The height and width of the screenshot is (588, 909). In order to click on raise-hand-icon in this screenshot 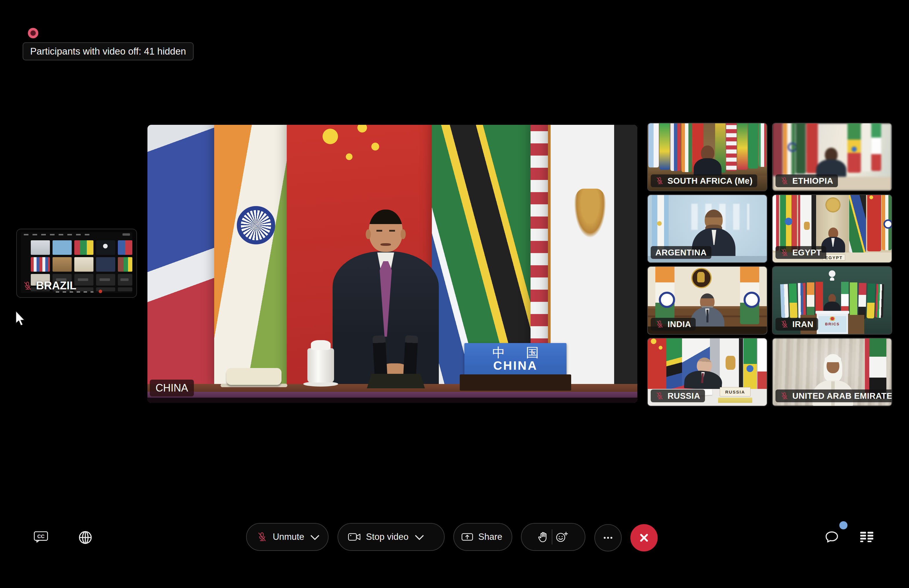, I will do `click(544, 537)`.